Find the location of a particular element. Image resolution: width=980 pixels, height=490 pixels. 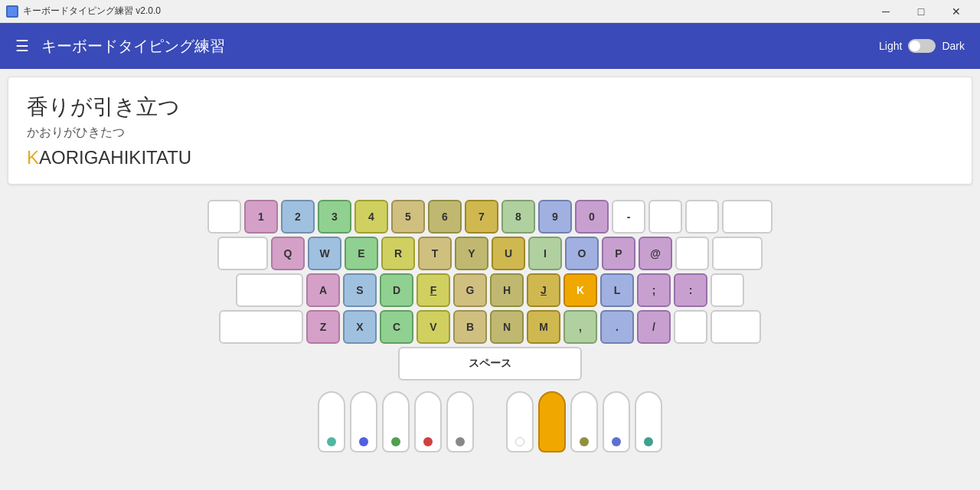

key-backspace is located at coordinates (747, 217).